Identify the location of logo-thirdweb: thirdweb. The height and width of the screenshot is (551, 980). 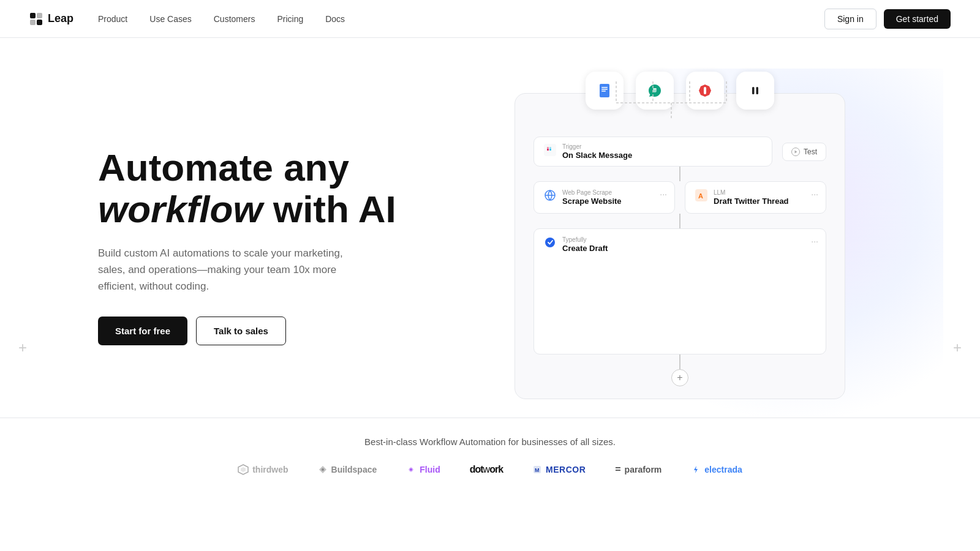
(263, 470).